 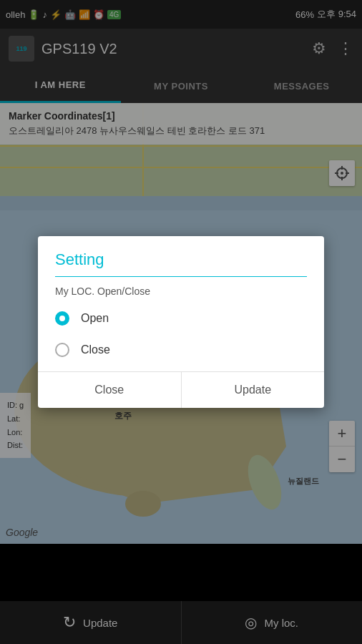 I want to click on dialog-buttons: Close Update, so click(x=181, y=389).